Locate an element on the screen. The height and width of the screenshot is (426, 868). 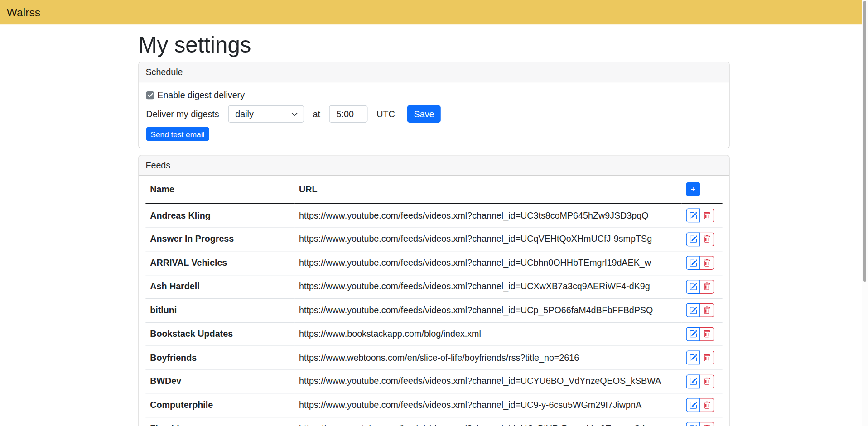
feed-name: bitluni is located at coordinates (220, 310).